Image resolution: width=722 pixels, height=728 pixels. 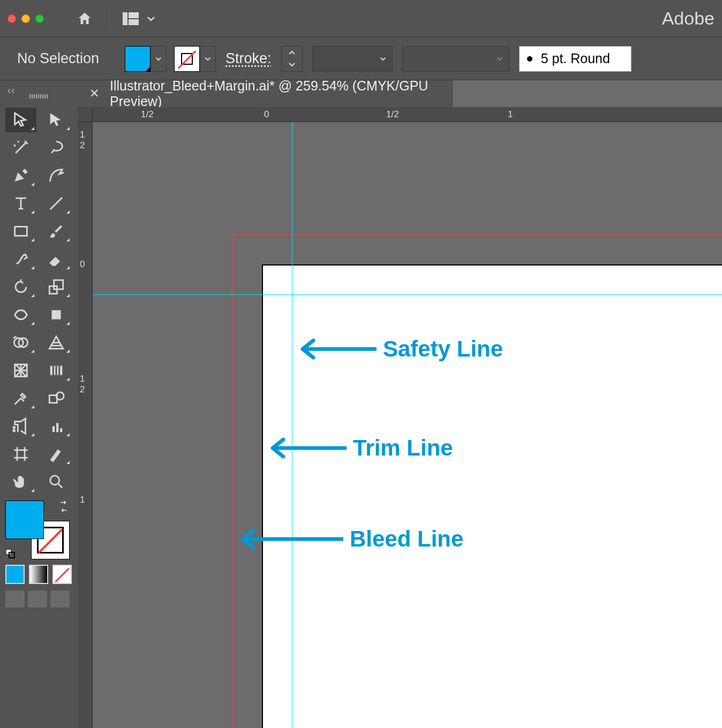 What do you see at coordinates (56, 120) in the screenshot?
I see `direct-selection-tool` at bounding box center [56, 120].